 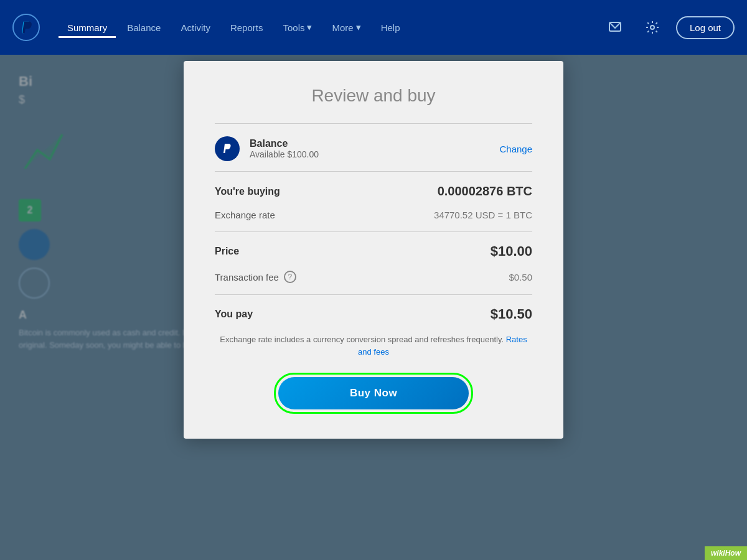 What do you see at coordinates (227, 149) in the screenshot?
I see `paypal-icon` at bounding box center [227, 149].